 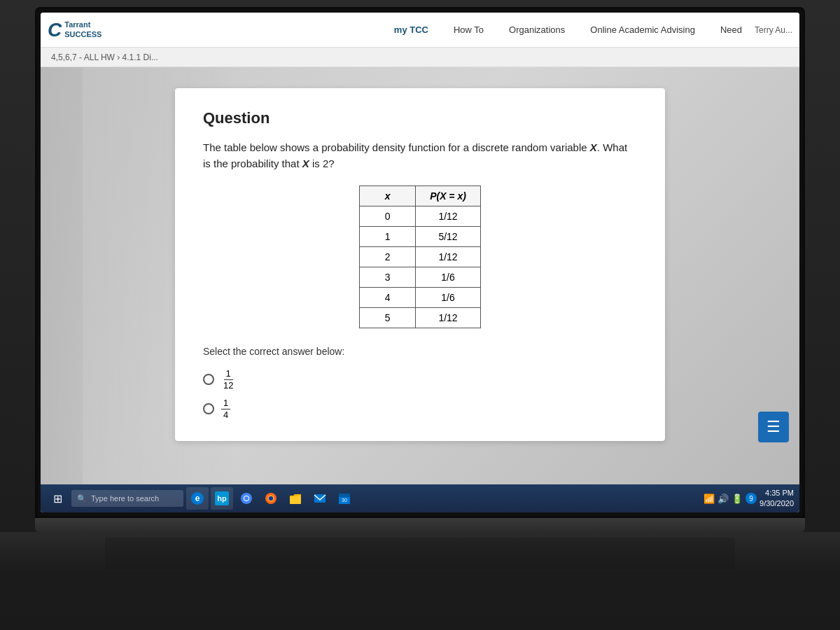 I want to click on fraction-1: 1 12, so click(x=228, y=379).